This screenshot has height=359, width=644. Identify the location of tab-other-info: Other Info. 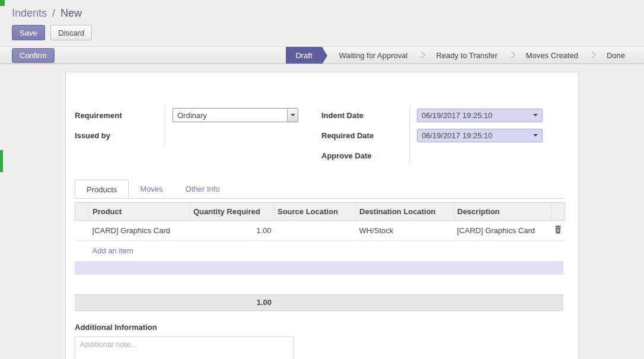
(203, 189).